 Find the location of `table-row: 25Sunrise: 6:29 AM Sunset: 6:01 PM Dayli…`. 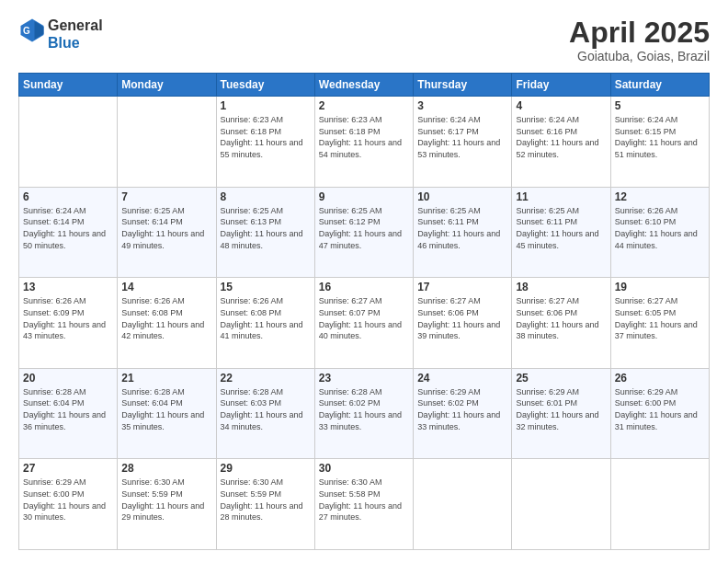

table-row: 25Sunrise: 6:29 AM Sunset: 6:01 PM Dayli… is located at coordinates (561, 414).